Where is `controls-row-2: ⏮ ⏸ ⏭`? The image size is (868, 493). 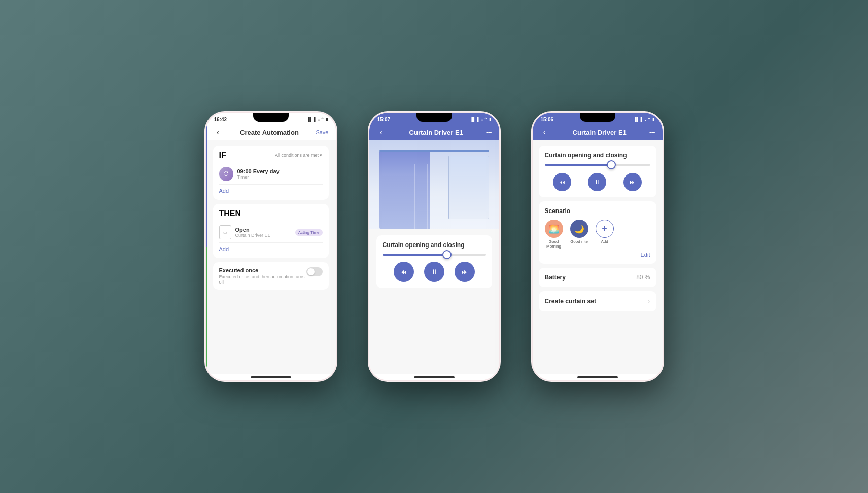 controls-row-2: ⏮ ⏸ ⏭ is located at coordinates (434, 272).